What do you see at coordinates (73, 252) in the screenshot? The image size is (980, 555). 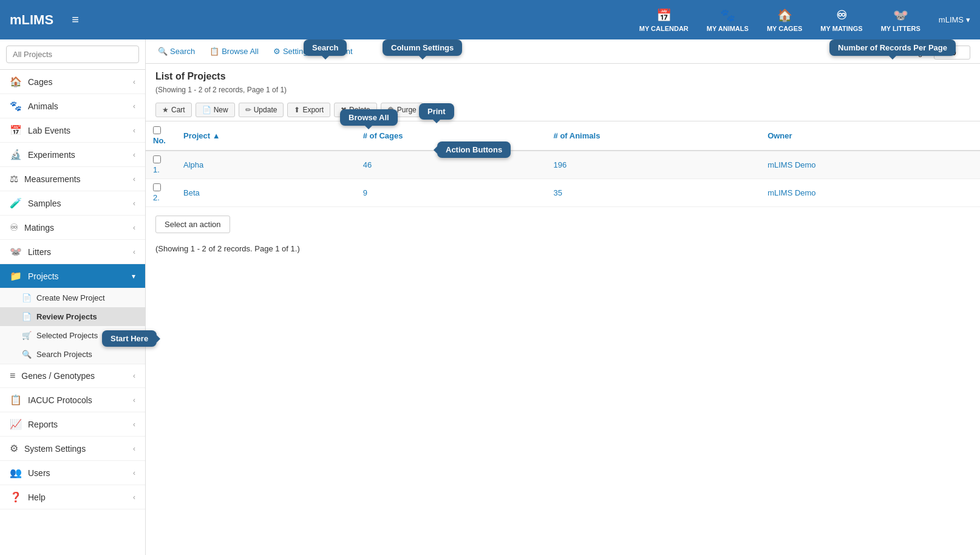 I see `sidebar-item-litters: 🐭 Litters ‹` at bounding box center [73, 252].